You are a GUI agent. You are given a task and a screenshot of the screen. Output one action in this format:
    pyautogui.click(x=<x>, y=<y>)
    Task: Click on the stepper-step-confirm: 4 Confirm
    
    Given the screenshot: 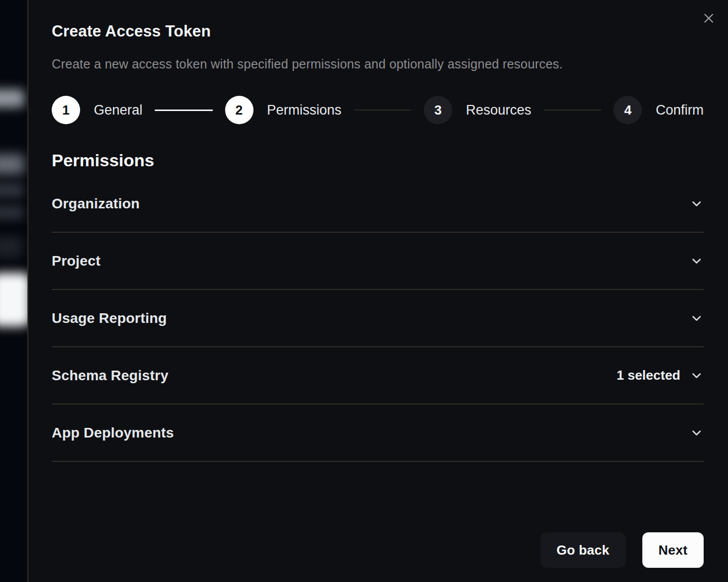 What is the action you would take?
    pyautogui.click(x=659, y=110)
    